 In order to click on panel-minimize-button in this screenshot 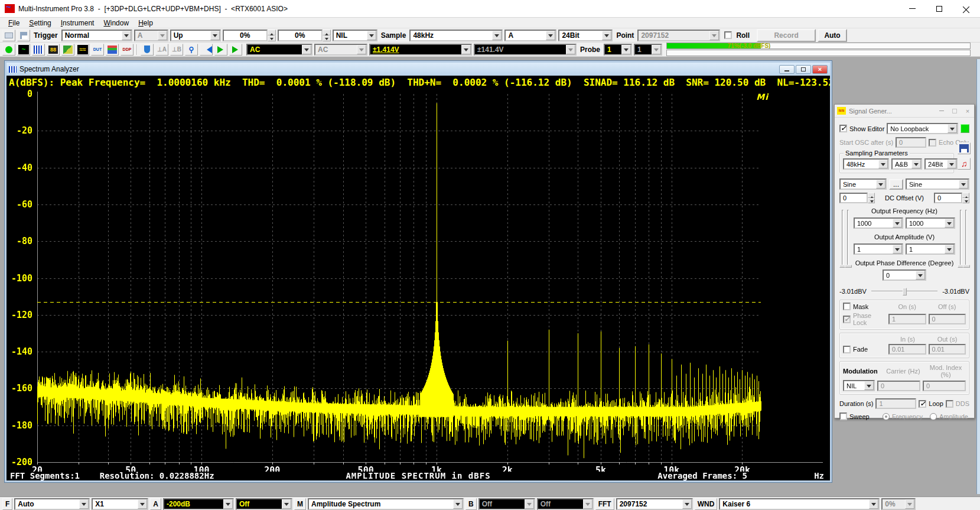, I will do `click(942, 111)`.